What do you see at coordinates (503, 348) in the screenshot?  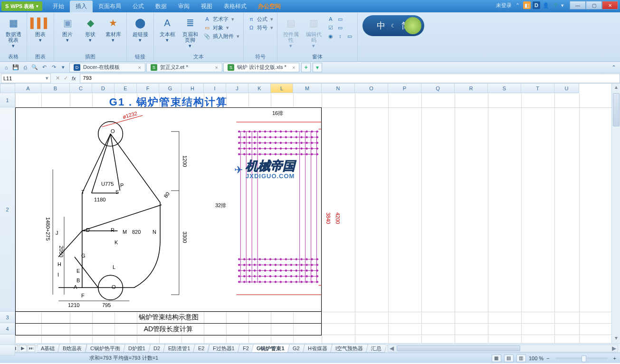 I see `horizontal-scrollbar: ◀ ▶` at bounding box center [503, 348].